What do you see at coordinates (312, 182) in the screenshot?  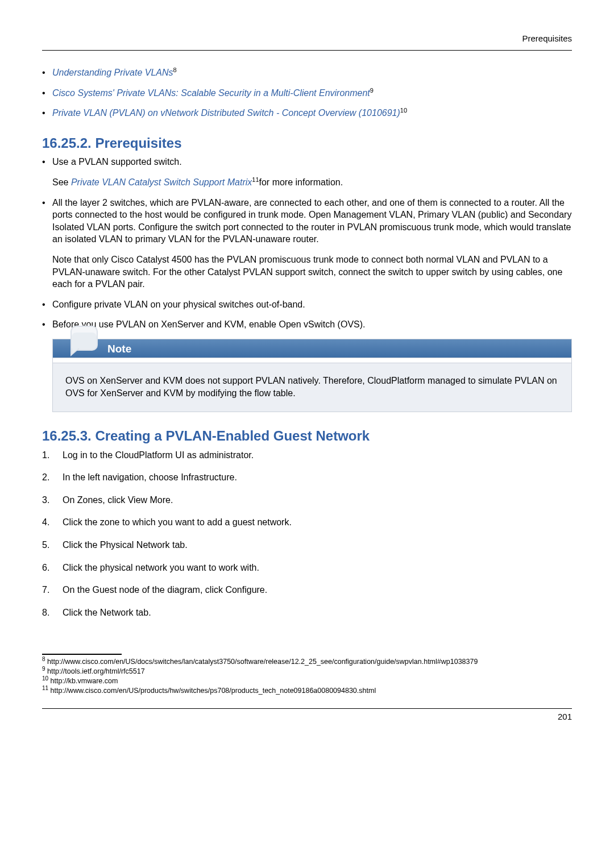 I see `body-text: See Private VLAN Catalyst Switch Support…` at bounding box center [312, 182].